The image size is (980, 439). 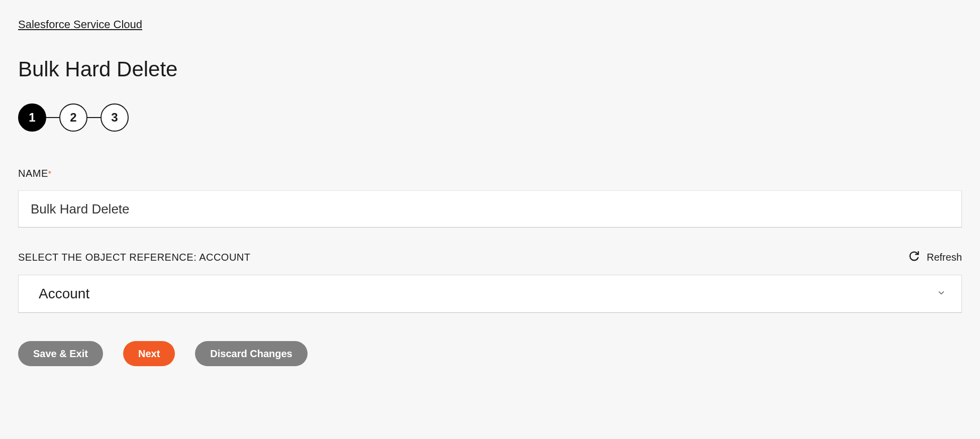 I want to click on discard-changes-button: Discard Changes, so click(x=251, y=354).